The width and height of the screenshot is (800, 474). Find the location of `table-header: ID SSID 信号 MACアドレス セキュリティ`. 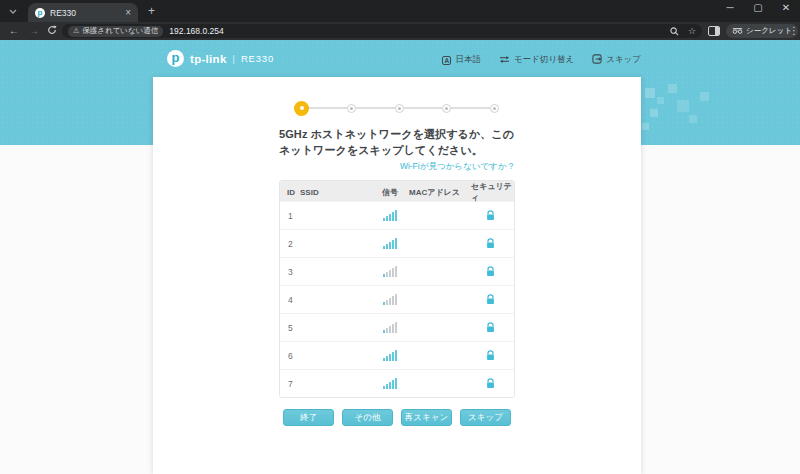

table-header: ID SSID 信号 MACアドレス セキュリティ is located at coordinates (397, 191).